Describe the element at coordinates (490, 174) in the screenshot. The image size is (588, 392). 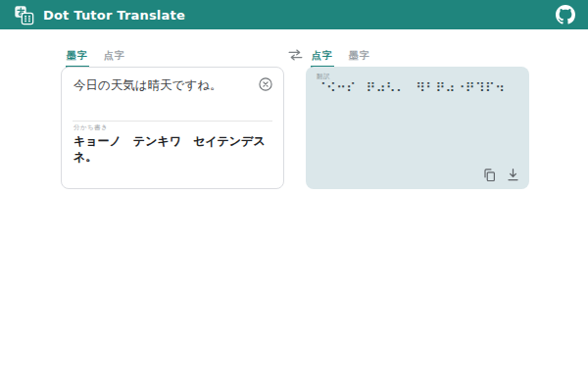
I see `copy-button` at that location.